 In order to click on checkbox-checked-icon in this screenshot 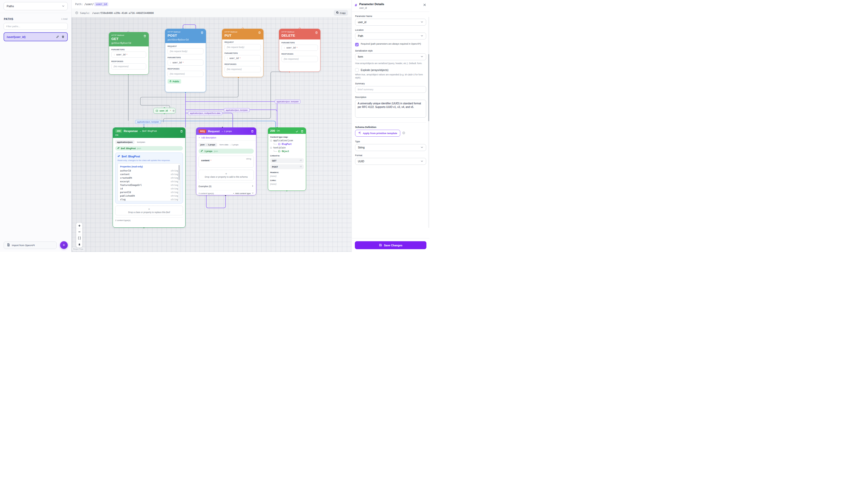, I will do `click(357, 45)`.